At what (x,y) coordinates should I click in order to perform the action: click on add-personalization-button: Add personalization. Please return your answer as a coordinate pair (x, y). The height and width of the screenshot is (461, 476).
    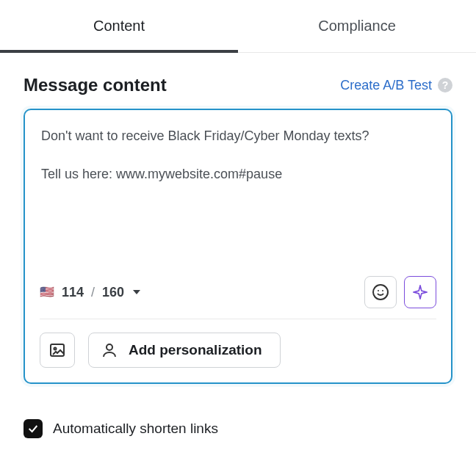
    Looking at the image, I should click on (184, 350).